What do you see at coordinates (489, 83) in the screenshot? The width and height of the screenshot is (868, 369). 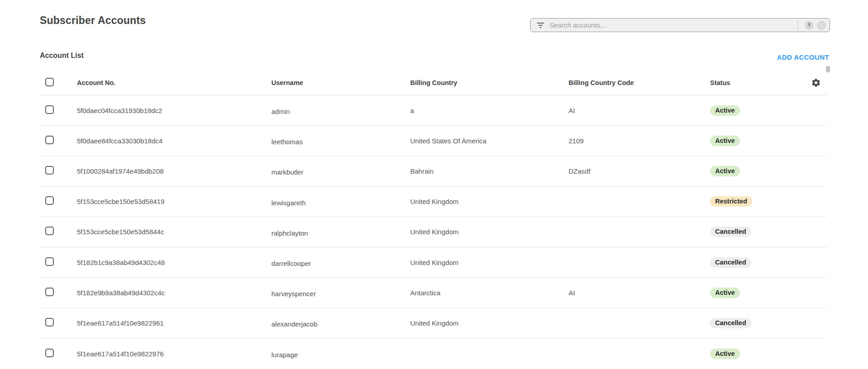 I see `column-header-billing-country: Billing Country` at bounding box center [489, 83].